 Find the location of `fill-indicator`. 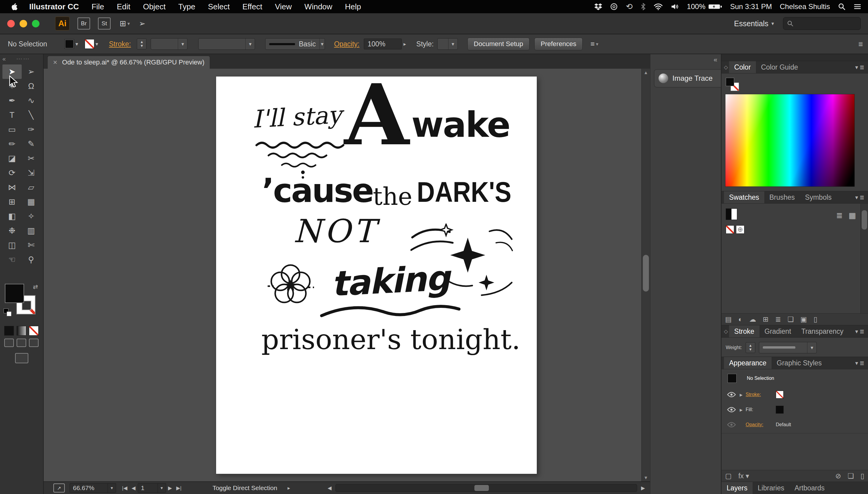

fill-indicator is located at coordinates (14, 293).